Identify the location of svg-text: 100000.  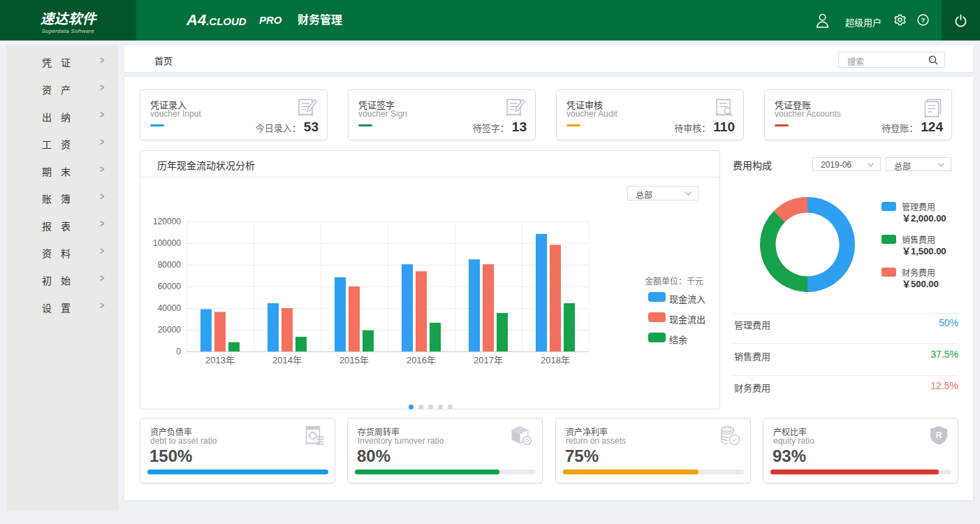
(167, 243).